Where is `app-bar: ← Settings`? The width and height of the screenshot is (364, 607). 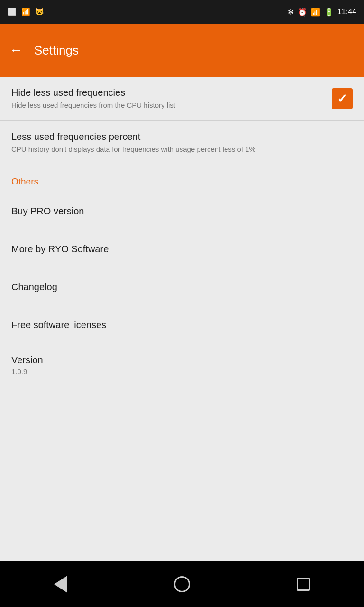 app-bar: ← Settings is located at coordinates (182, 50).